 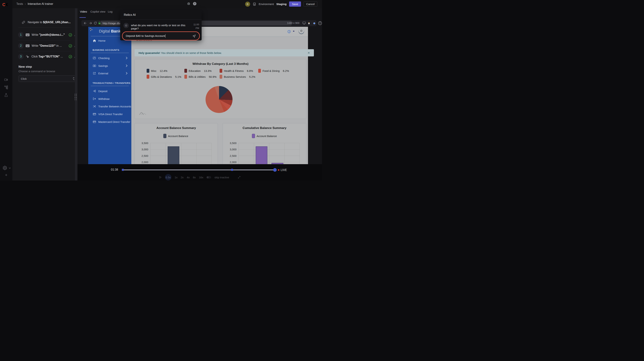 I want to click on speed-4x: 4x, so click(x=188, y=177).